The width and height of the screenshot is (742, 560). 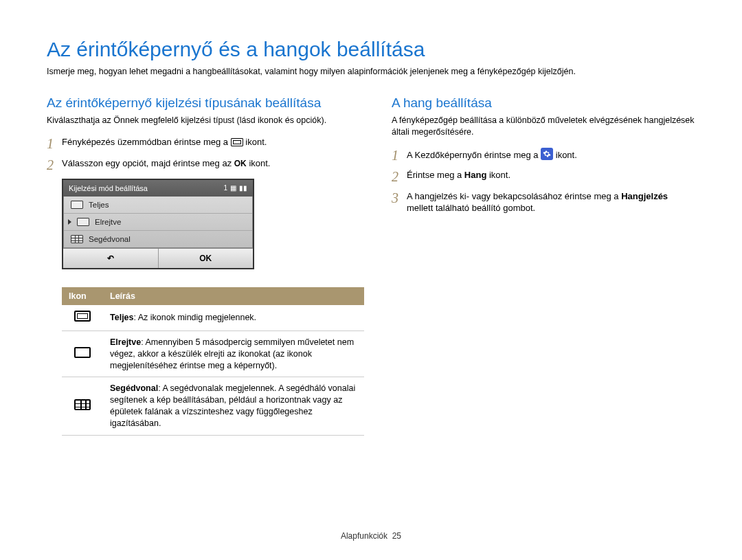 I want to click on right-step-1: 1 A Kezdőképernyőn érintse meg a ikont., so click(x=543, y=155).